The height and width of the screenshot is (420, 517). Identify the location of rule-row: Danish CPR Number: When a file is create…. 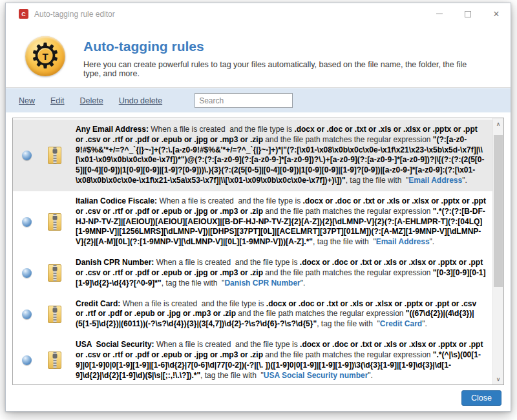
(253, 273).